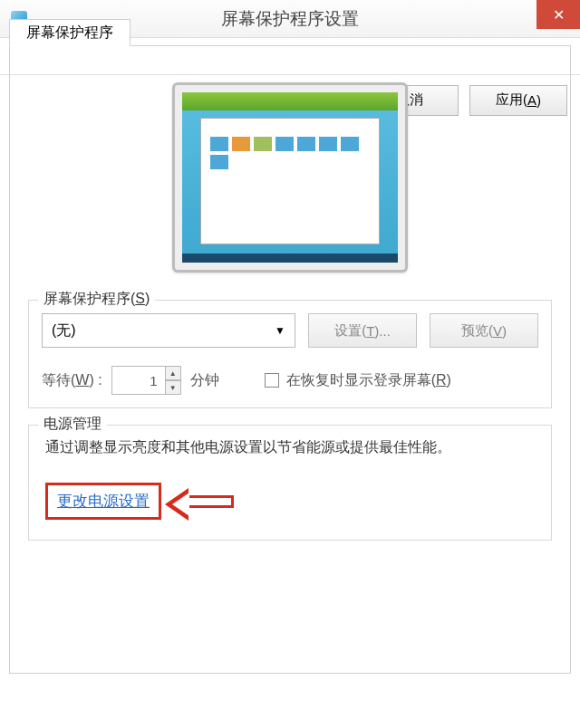  What do you see at coordinates (484, 330) in the screenshot?
I see `preview-button: 预览(V)` at bounding box center [484, 330].